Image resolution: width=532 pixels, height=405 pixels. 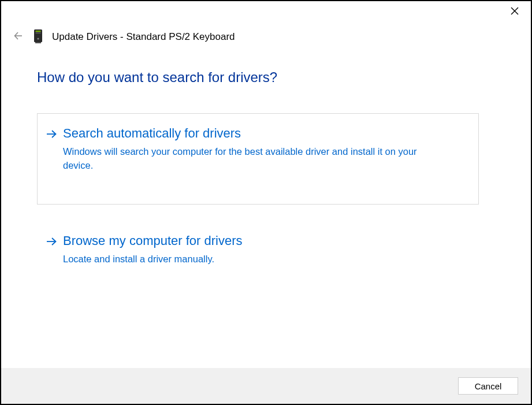 What do you see at coordinates (515, 12) in the screenshot?
I see `close-icon` at bounding box center [515, 12].